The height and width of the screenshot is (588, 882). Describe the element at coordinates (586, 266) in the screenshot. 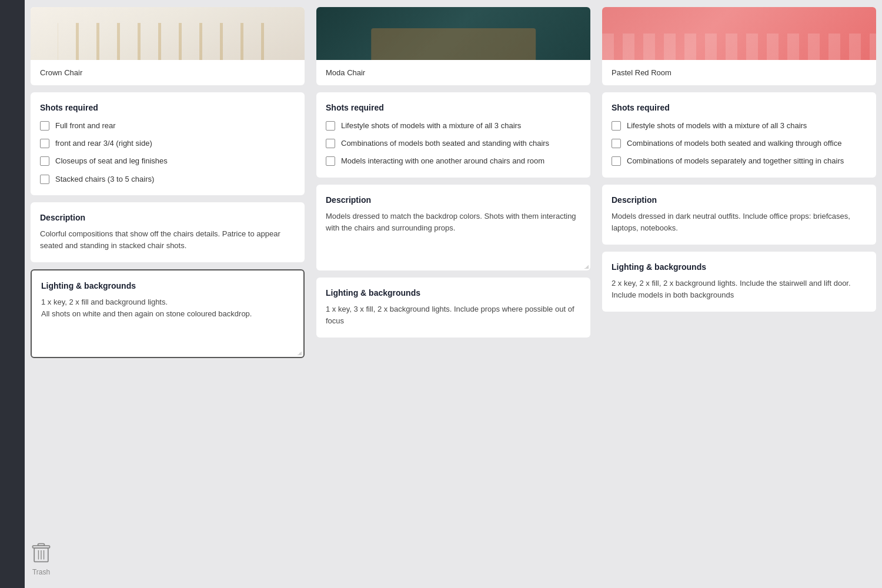

I see `resize-handle-desc-moda` at that location.